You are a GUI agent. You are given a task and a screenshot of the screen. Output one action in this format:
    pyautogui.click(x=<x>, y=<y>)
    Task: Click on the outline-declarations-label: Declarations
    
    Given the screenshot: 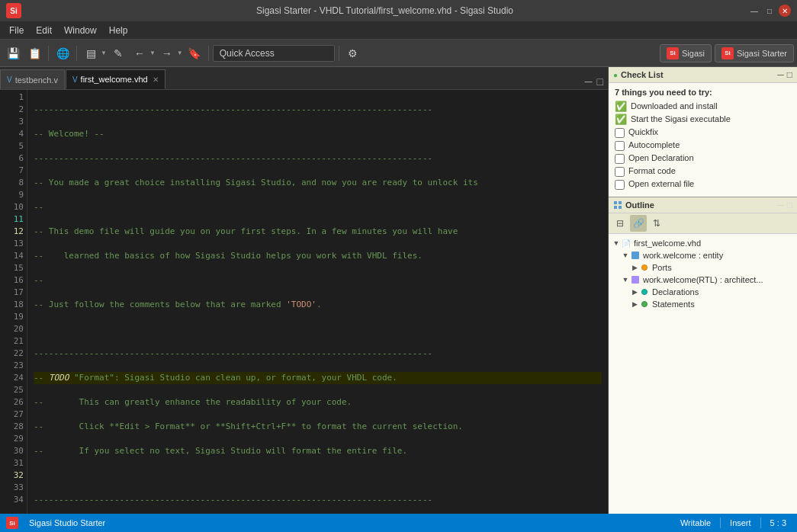 What is the action you would take?
    pyautogui.click(x=676, y=292)
    